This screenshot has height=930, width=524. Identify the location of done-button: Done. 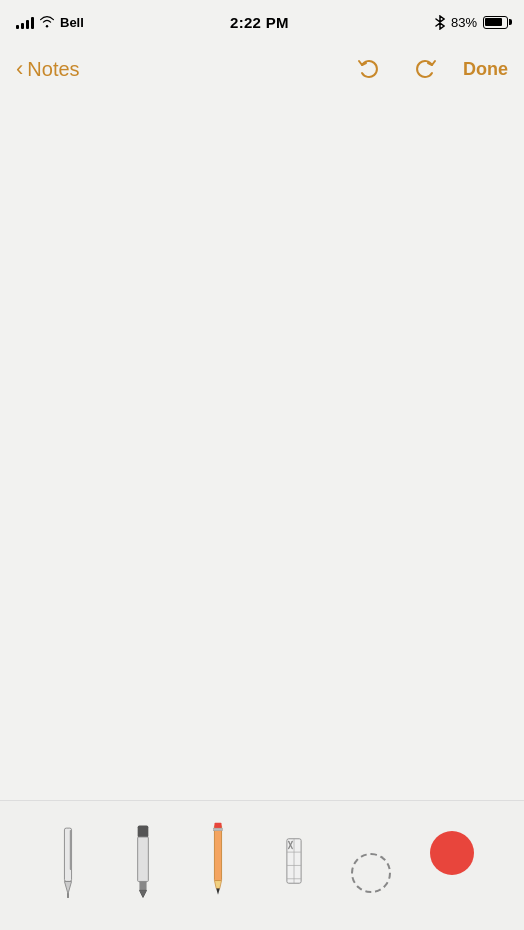
(486, 70).